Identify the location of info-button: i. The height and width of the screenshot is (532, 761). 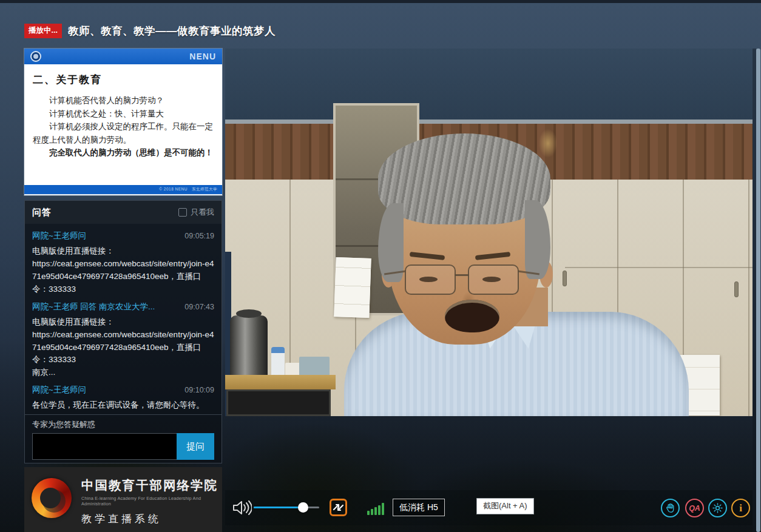
(740, 508).